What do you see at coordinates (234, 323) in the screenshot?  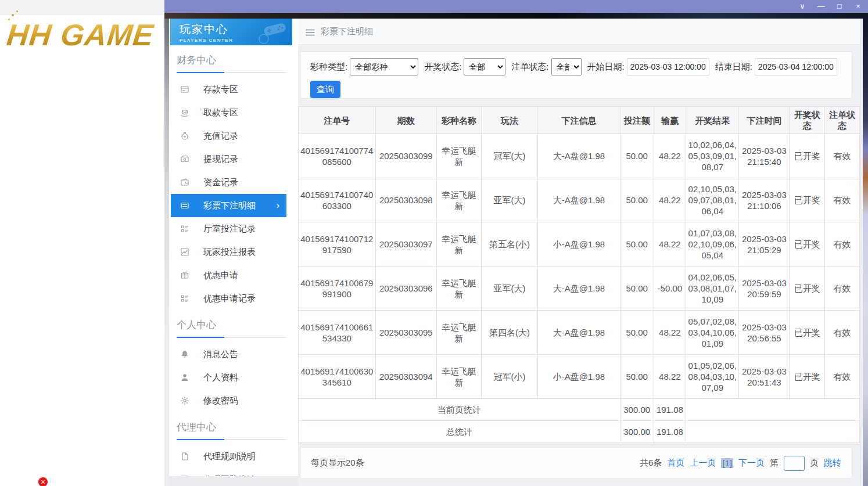 I see `section-title: 个人中心` at bounding box center [234, 323].